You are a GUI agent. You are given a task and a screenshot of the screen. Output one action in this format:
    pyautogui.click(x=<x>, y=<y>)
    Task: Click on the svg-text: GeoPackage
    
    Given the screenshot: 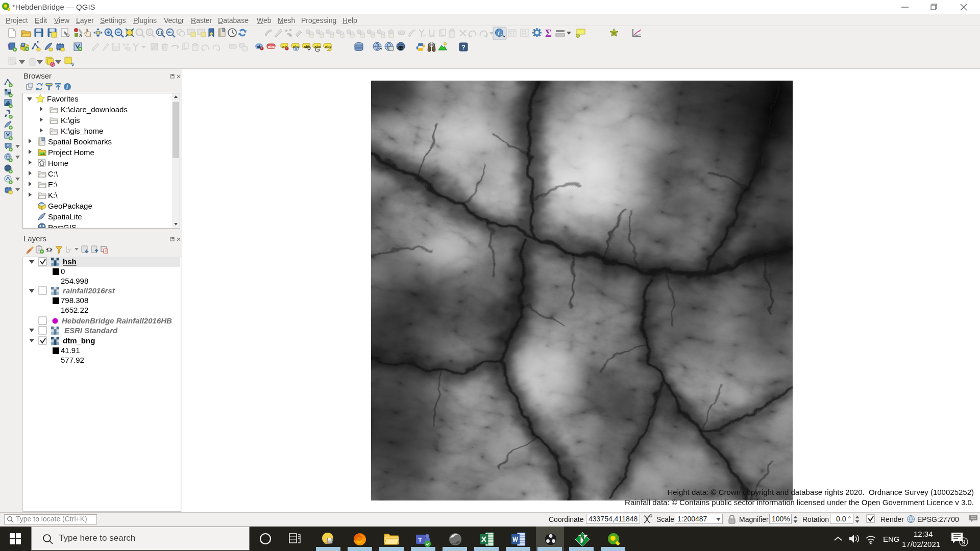 What is the action you would take?
    pyautogui.click(x=70, y=206)
    